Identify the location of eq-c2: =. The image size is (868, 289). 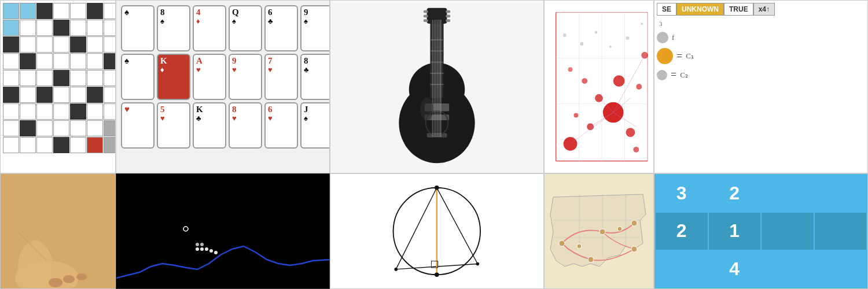
(674, 75).